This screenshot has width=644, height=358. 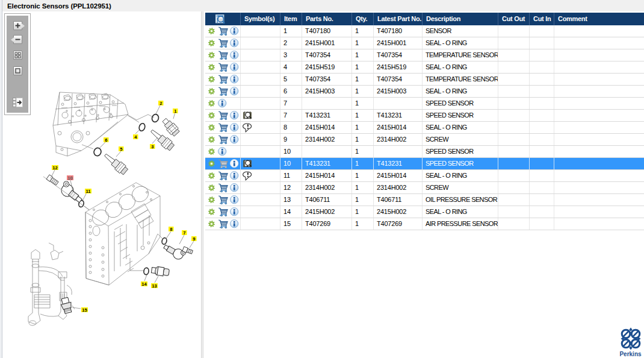 What do you see at coordinates (175, 111) in the screenshot?
I see `svg-text: 1` at bounding box center [175, 111].